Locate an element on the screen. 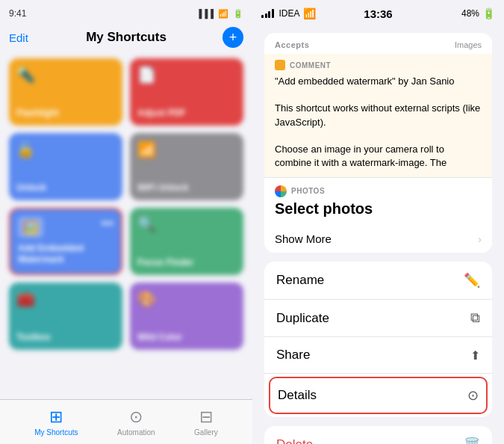 The height and width of the screenshot is (444, 504). tab-bar: ⊞ My Shortcuts ⊙ Automation ⊟ Gallery is located at coordinates (126, 422).